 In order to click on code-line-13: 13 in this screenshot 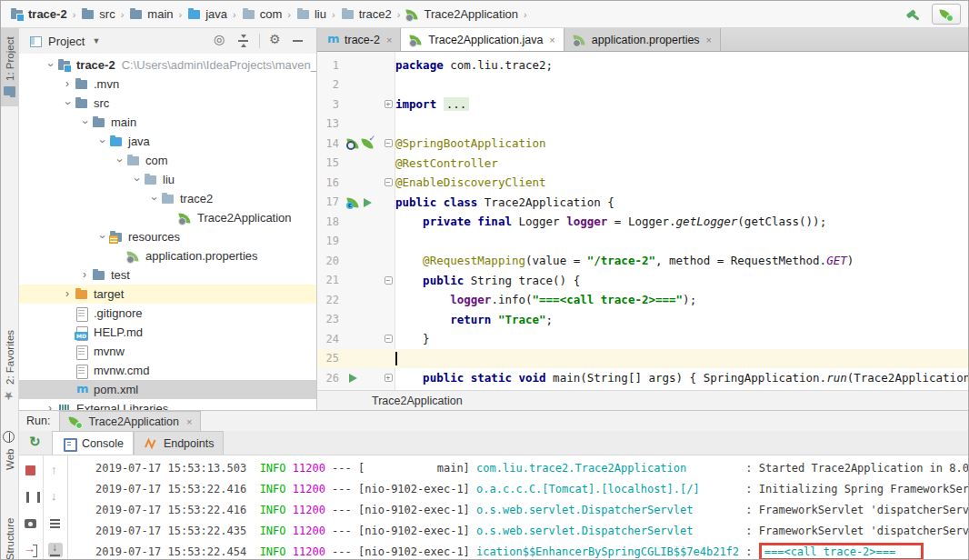, I will do `click(644, 125)`.